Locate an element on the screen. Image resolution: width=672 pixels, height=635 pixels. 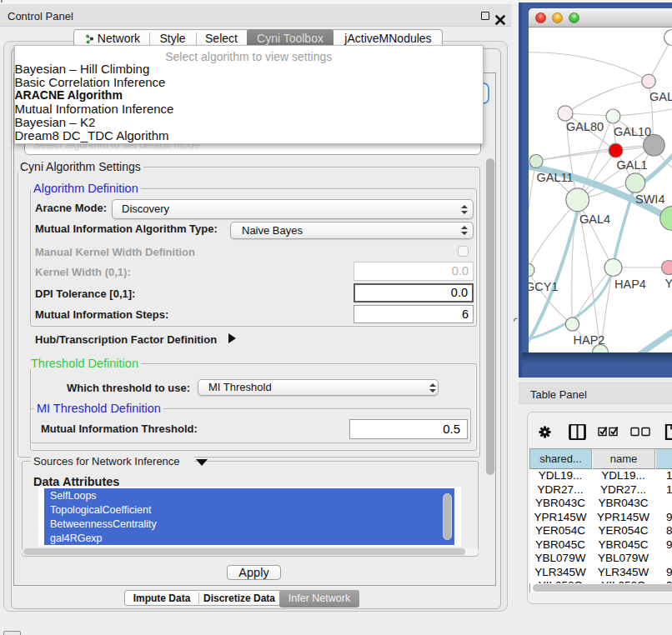
svg-text: GAL1 is located at coordinates (632, 165).